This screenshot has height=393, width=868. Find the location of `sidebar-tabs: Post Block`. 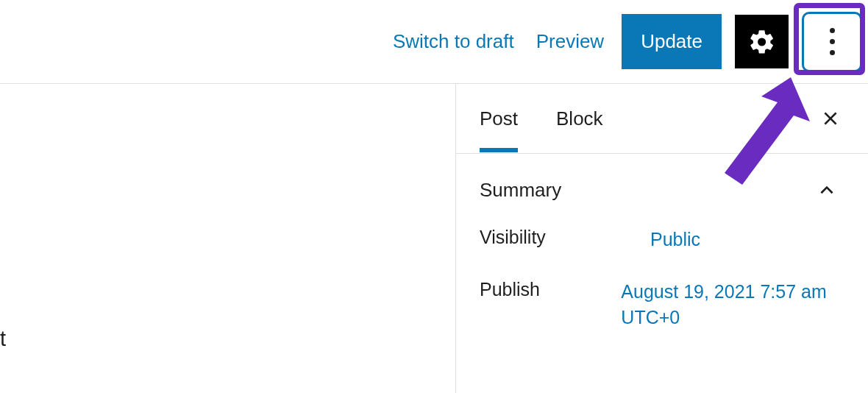

sidebar-tabs: Post Block is located at coordinates (662, 119).